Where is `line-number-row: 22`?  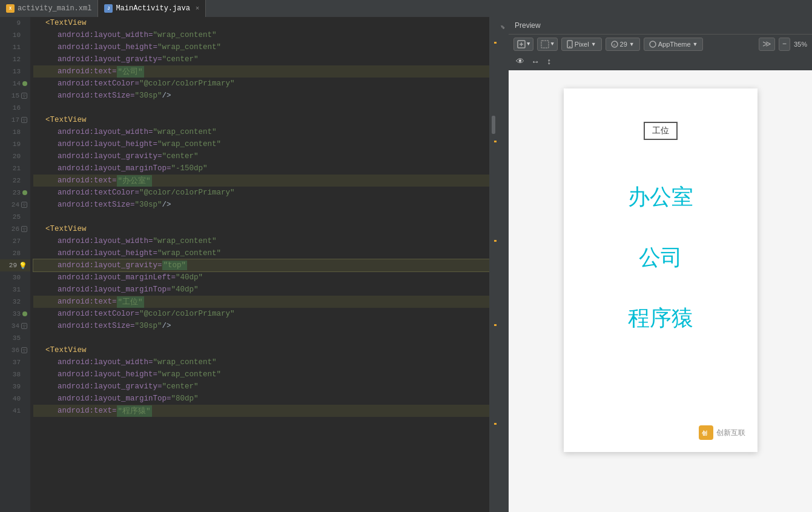 line-number-row: 22 is located at coordinates (15, 181).